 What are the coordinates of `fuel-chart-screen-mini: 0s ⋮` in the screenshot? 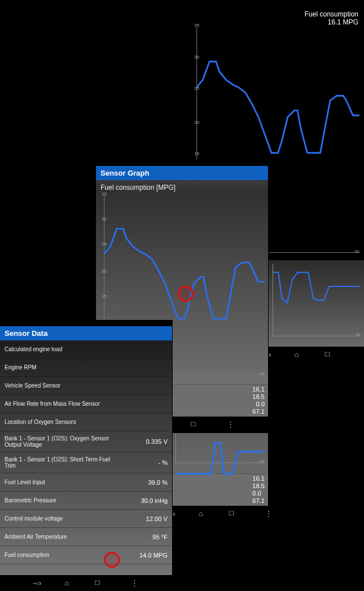 It's located at (316, 311).